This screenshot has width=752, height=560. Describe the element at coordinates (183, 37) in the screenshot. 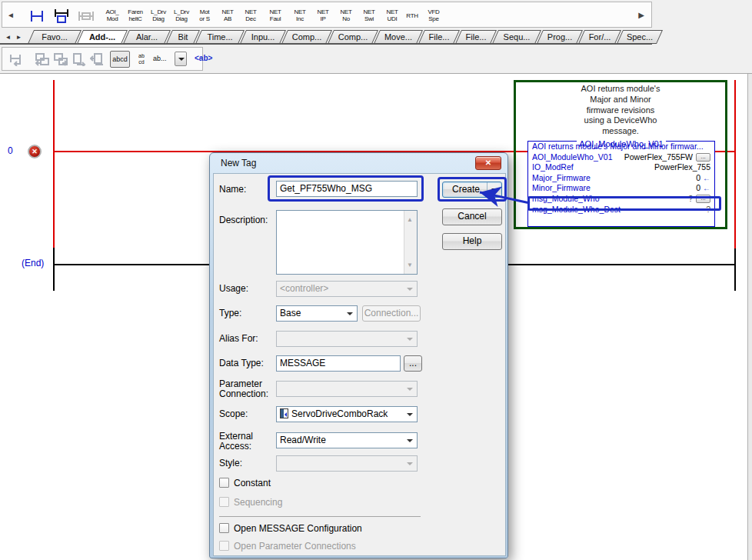

I see `tab-bit: Bit` at that location.